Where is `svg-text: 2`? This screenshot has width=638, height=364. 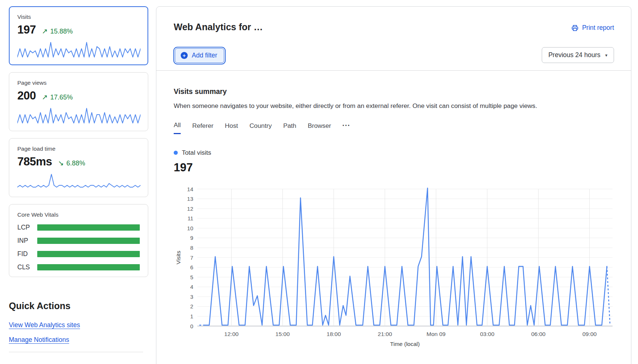
svg-text: 2 is located at coordinates (192, 307).